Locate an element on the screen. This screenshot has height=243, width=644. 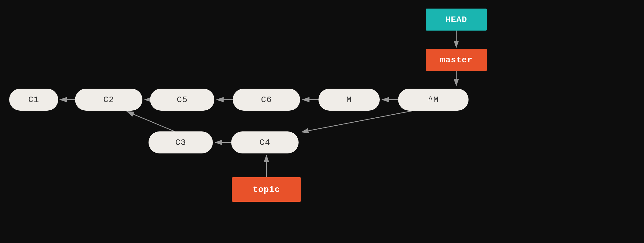
label-head: HEAD is located at coordinates (456, 20).